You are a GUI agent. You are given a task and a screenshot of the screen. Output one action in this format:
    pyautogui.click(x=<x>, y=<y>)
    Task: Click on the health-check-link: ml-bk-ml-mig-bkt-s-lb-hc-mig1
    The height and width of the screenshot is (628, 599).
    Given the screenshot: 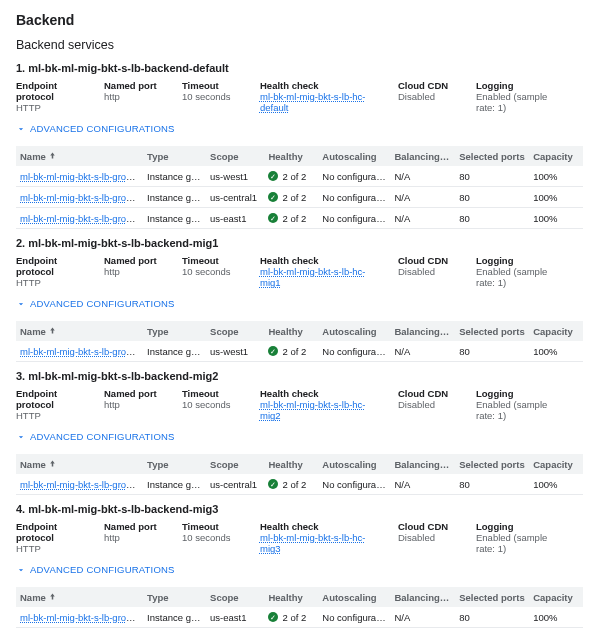 What is the action you would take?
    pyautogui.click(x=313, y=277)
    